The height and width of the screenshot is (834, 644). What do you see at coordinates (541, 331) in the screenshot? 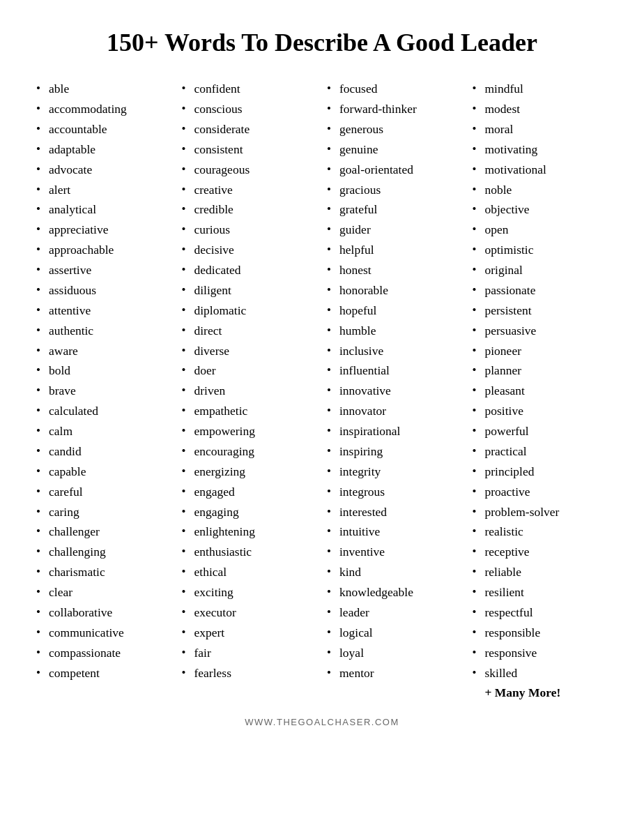
I see `list-item: persuasive` at bounding box center [541, 331].